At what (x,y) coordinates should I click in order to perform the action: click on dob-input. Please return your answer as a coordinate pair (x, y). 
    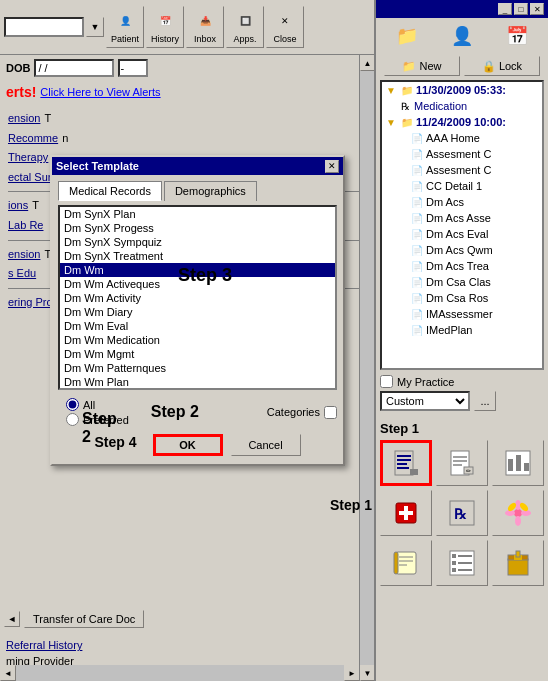
    Looking at the image, I should click on (74, 68).